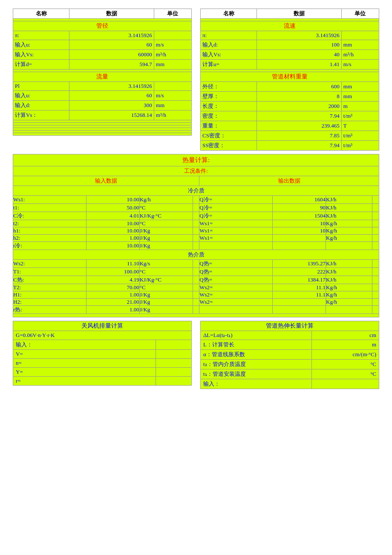 The width and height of the screenshot is (392, 555). Describe the element at coordinates (349, 280) in the screenshot. I see `hot-out-unit-2: KJ/h` at that location.